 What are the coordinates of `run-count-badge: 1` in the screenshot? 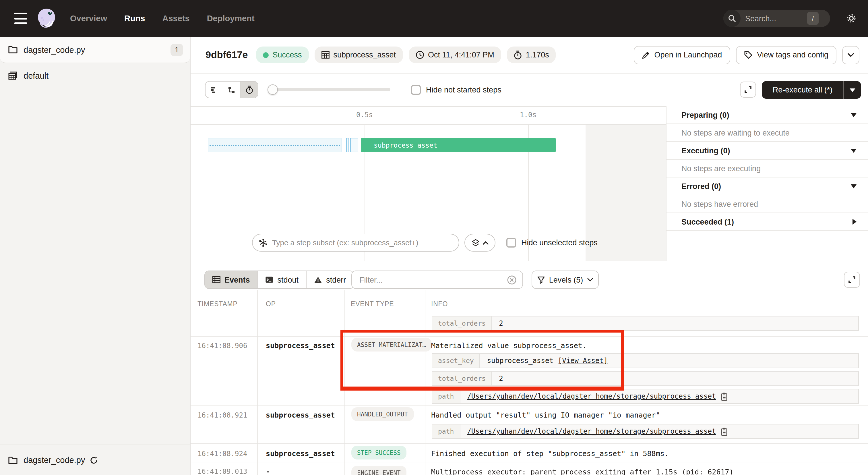 It's located at (177, 50).